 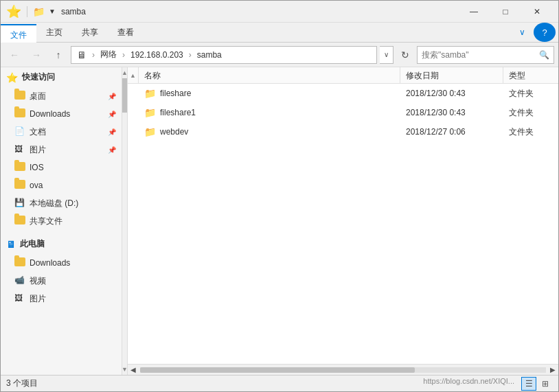 I want to click on file-row-2: 📁 webdev 2018/12/27 0:06 文件夹, so click(x=343, y=132).